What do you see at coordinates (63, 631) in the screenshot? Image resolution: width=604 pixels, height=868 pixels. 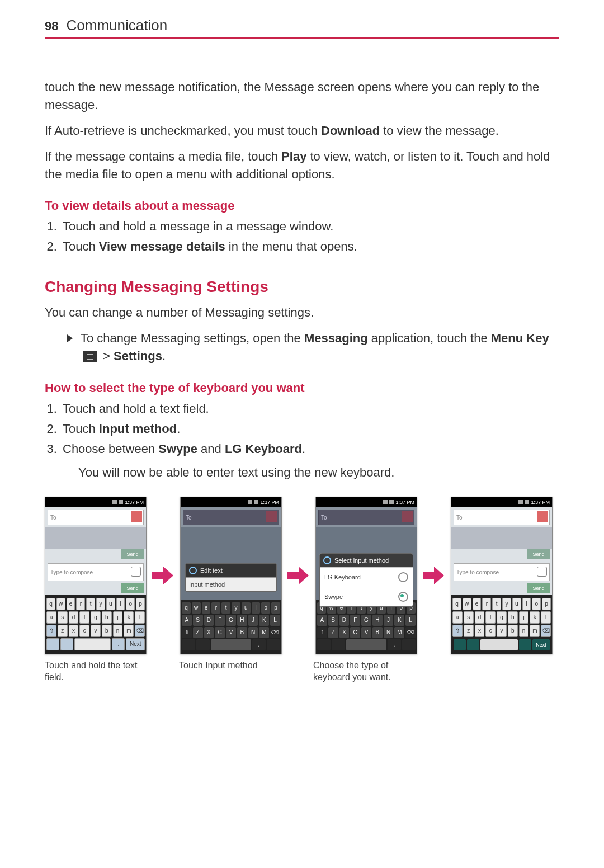 I see `key-z: z` at bounding box center [63, 631].